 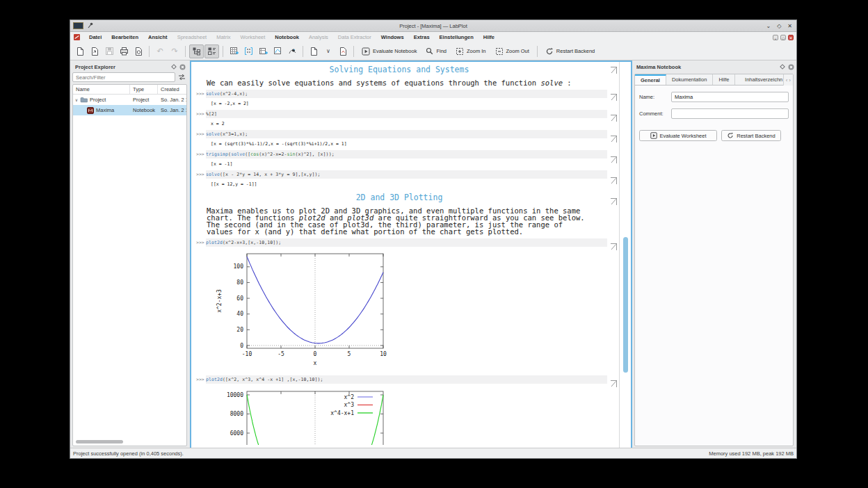 What do you see at coordinates (175, 51) in the screenshot?
I see `redo-button: ↷` at bounding box center [175, 51].